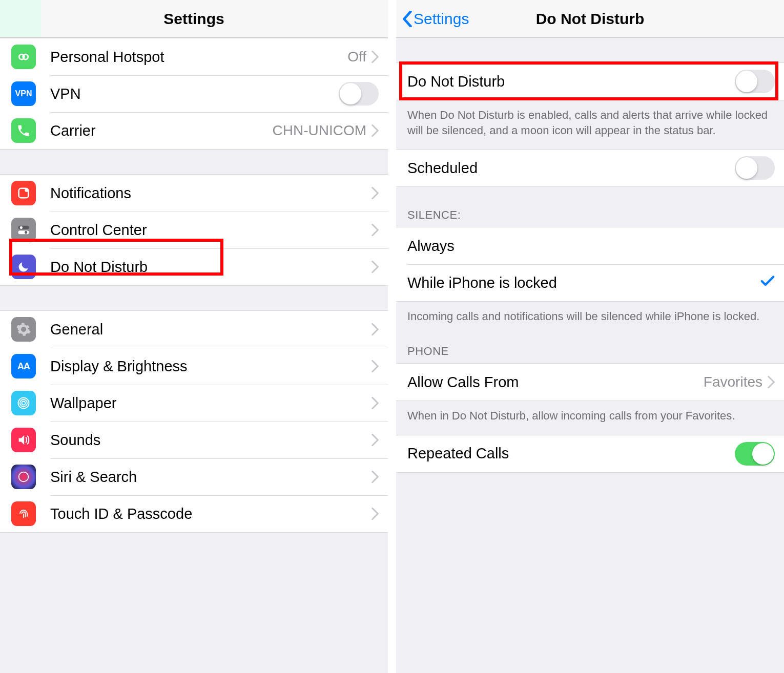 The image size is (784, 673). What do you see at coordinates (194, 19) in the screenshot?
I see `header-bar-left: Settings` at bounding box center [194, 19].